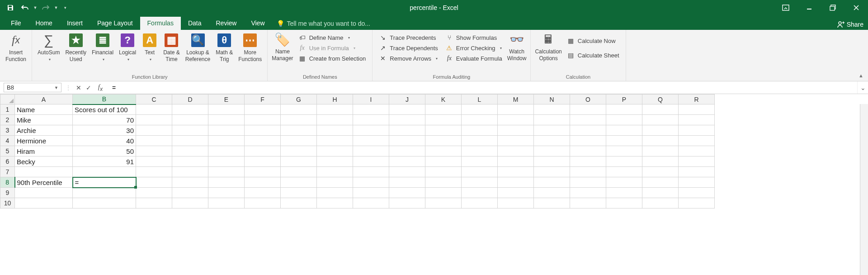 This screenshot has width=868, height=275. What do you see at coordinates (408, 38) in the screenshot?
I see `trace-precedents-button: ↘Trace Precedents` at bounding box center [408, 38].